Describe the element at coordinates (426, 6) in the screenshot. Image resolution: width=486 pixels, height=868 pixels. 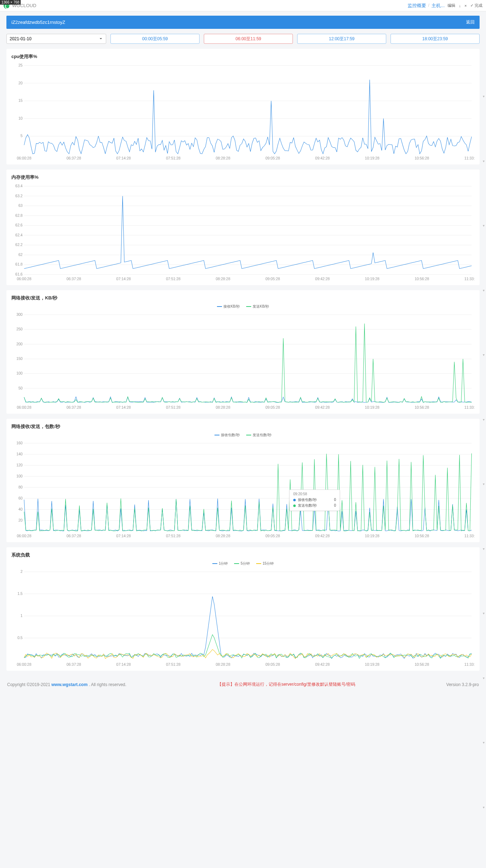
I see `breadcrumb: 监控概要 / 主机...` at that location.